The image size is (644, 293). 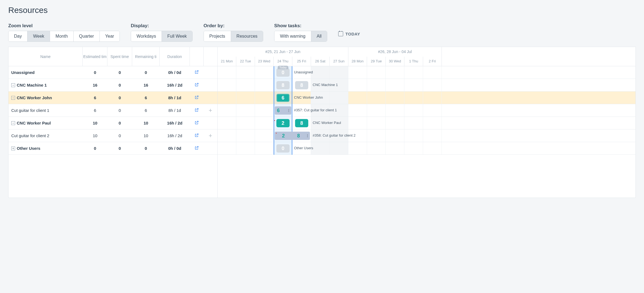 I want to click on day-header: 25 Fri, so click(x=302, y=62).